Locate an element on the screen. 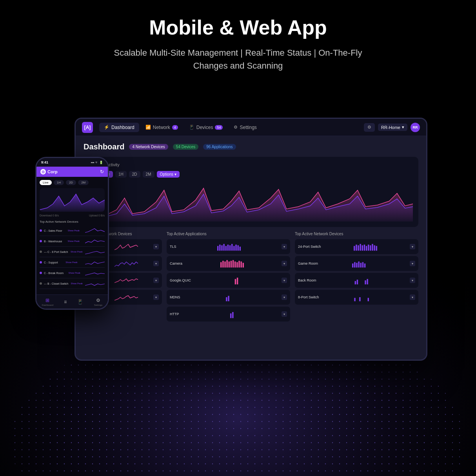 Image resolution: width=476 pixels, height=476 pixels. list-item: --- C - 8 Port Switch Show Peak is located at coordinates (72, 252).